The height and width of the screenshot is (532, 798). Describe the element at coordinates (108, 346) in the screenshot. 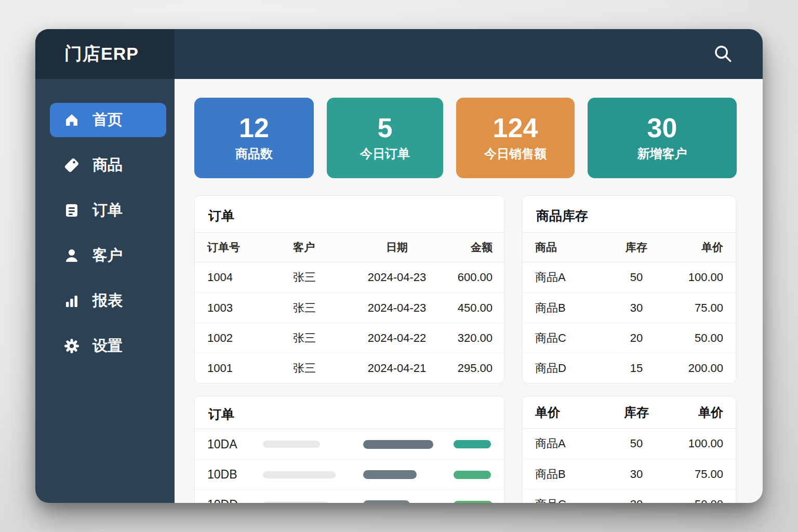

I see `sidebar-item-label: 设置` at that location.